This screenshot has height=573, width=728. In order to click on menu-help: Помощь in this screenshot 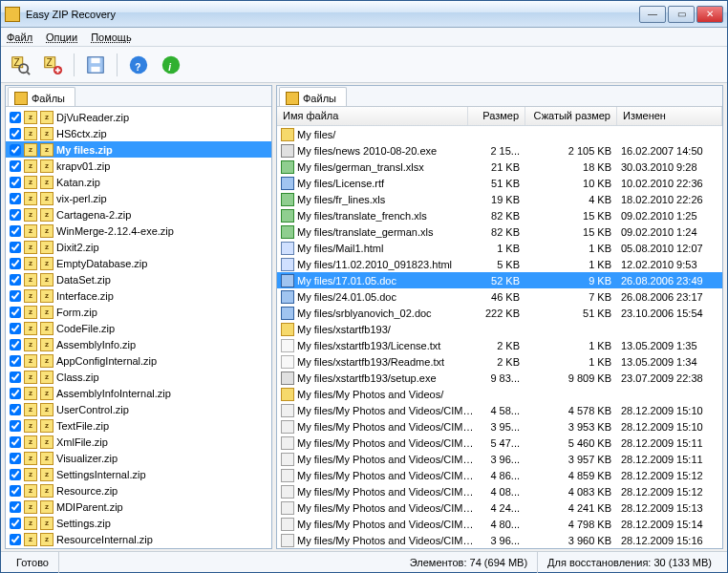, I will do `click(111, 37)`.